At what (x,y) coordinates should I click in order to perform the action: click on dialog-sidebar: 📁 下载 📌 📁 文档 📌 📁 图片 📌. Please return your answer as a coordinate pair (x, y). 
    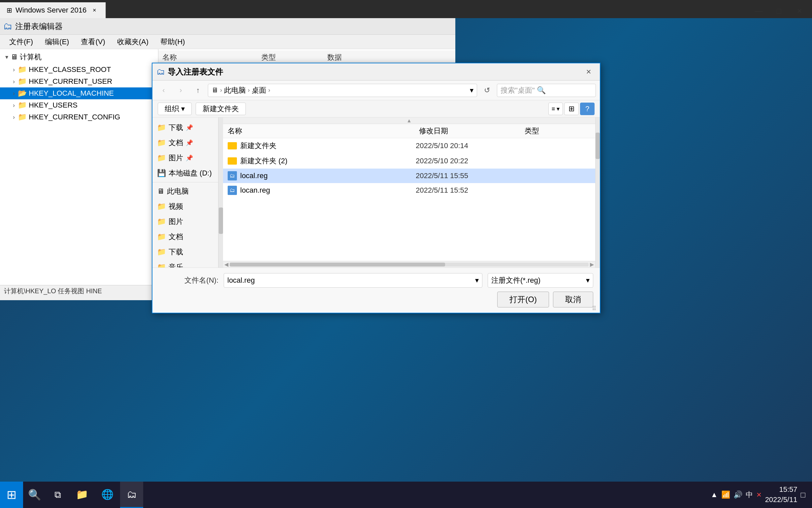
    Looking at the image, I should click on (185, 193).